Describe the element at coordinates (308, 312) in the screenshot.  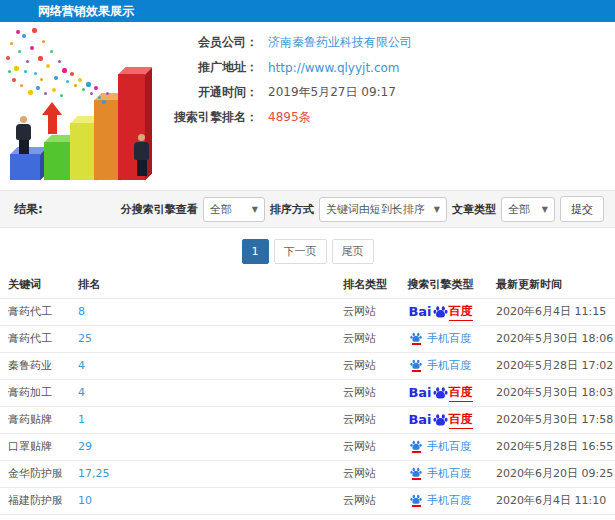
I see `table-row: 膏药代工 8 云网站 Bai百度 2020年6月4日 11:15` at that location.